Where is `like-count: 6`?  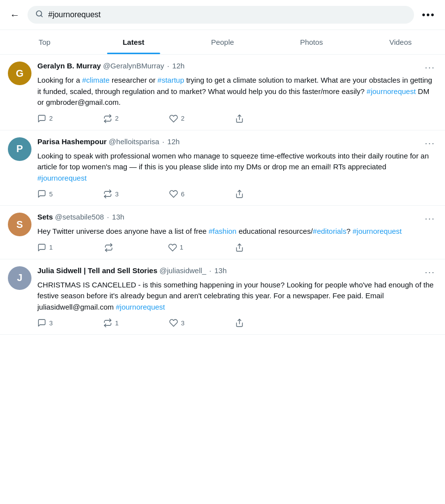
like-count: 6 is located at coordinates (183, 194).